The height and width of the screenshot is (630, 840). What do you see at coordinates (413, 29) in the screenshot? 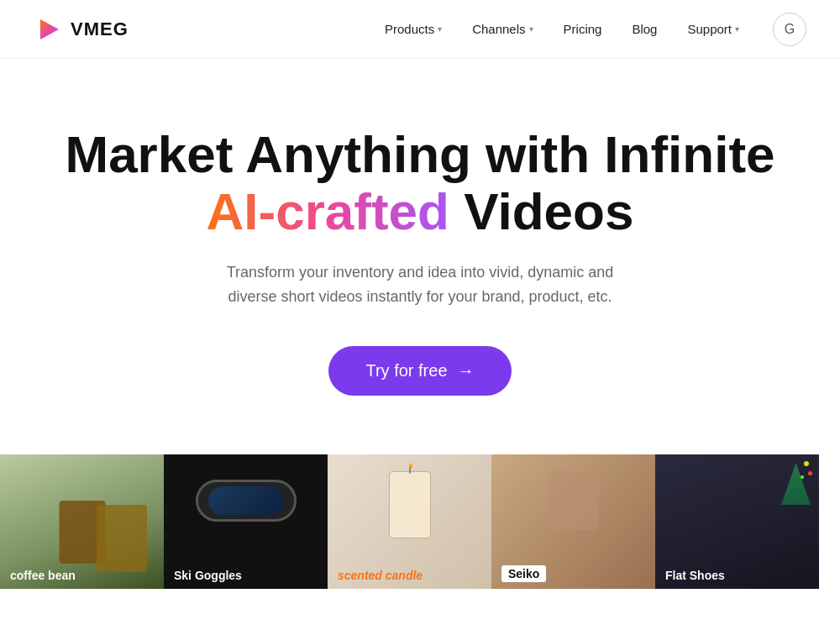
I see `nav-item-products: Products ▾` at bounding box center [413, 29].